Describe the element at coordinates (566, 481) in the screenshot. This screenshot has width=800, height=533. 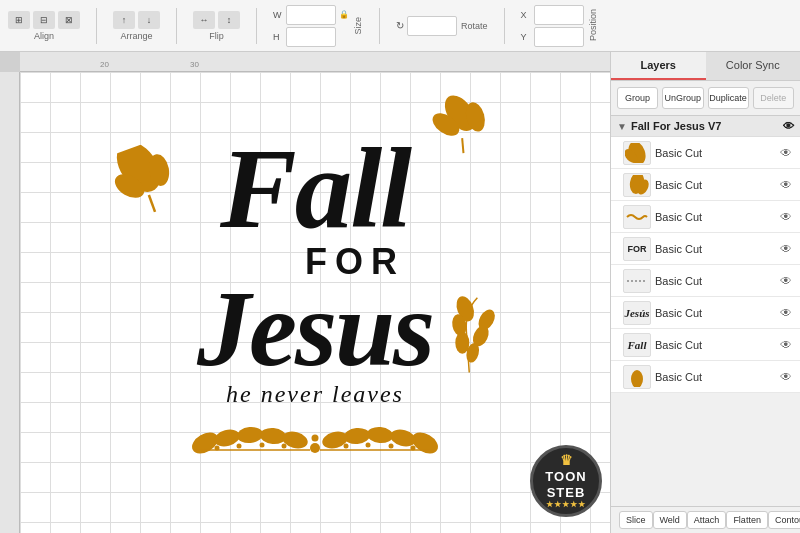
I see `logo-badge: ♛ TOON STEB ★★★★★` at that location.